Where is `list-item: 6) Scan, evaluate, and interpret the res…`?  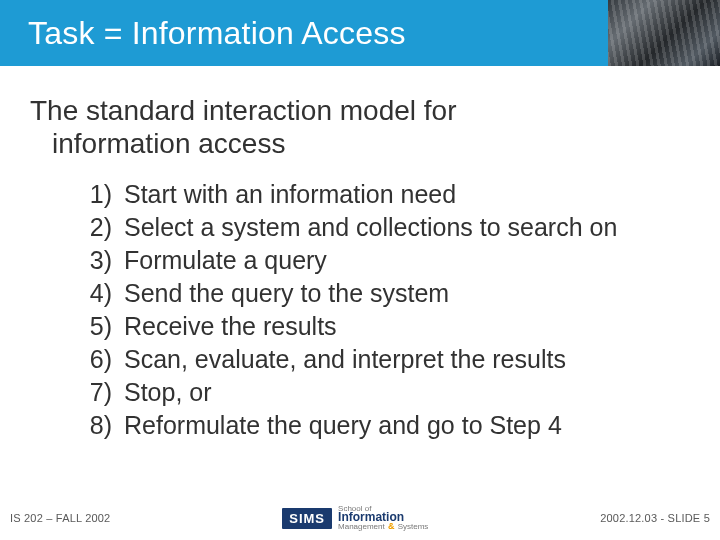
list-item: 6) Scan, evaluate, and interpret the res… is located at coordinates (391, 360).